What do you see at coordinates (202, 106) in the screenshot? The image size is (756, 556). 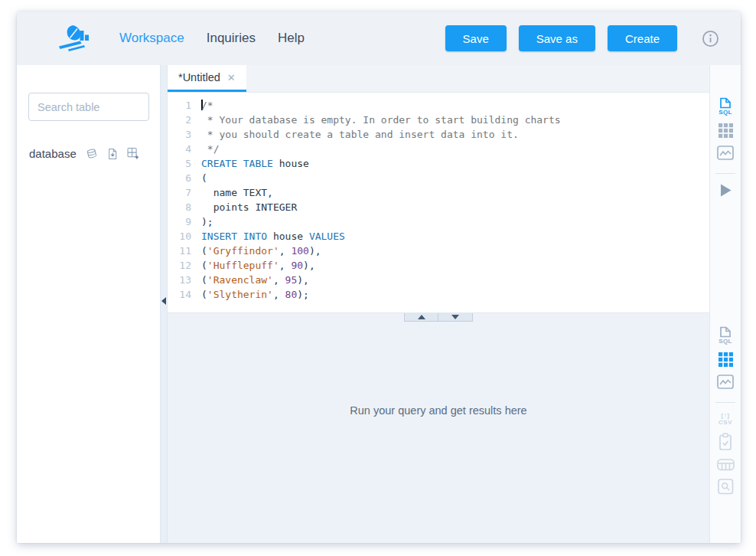 I see `code-text: /*` at bounding box center [202, 106].